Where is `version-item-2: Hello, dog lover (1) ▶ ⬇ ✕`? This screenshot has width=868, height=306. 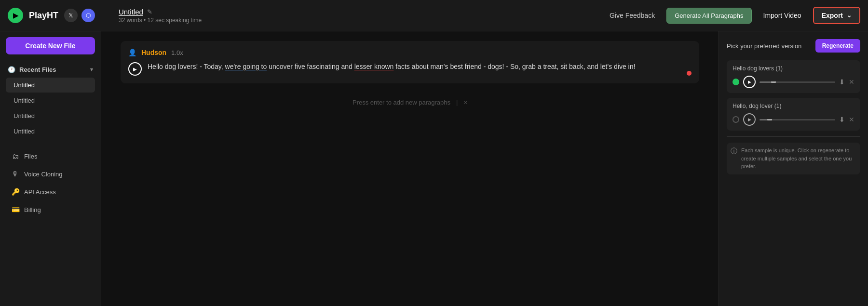 version-item-2: Hello, dog lover (1) ▶ ⬇ ✕ is located at coordinates (794, 114).